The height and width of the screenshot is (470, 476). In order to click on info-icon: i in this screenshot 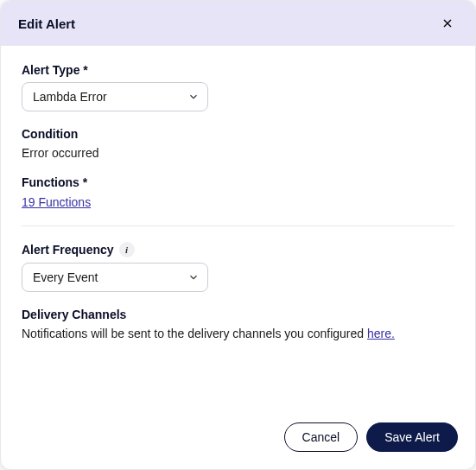, I will do `click(127, 250)`.